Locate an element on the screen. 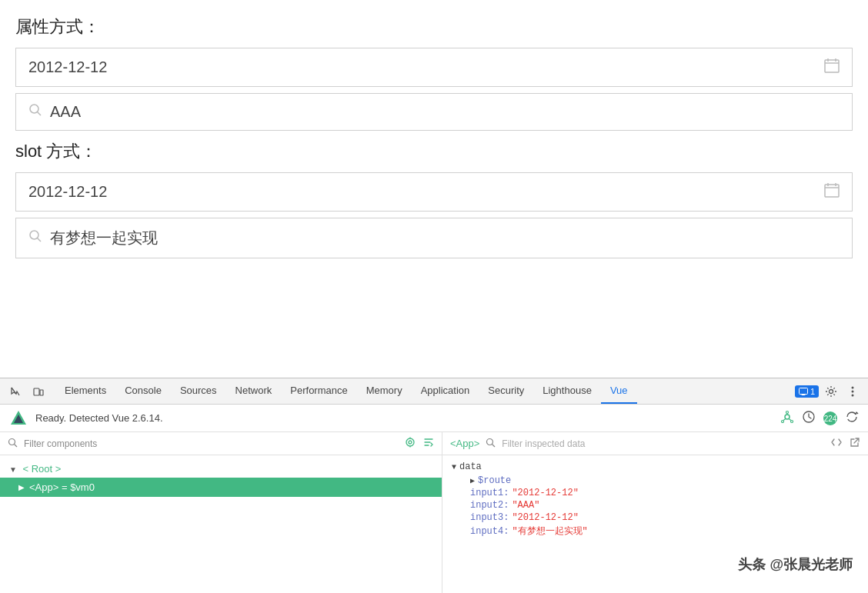 The width and height of the screenshot is (868, 593). data-code-icon is located at coordinates (836, 443).